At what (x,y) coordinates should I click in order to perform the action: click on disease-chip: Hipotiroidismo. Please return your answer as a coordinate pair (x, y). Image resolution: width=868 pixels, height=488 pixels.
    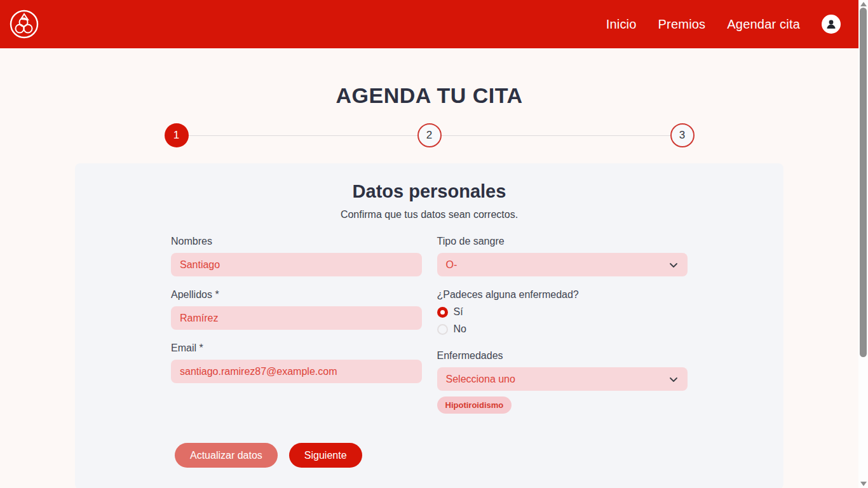
    Looking at the image, I should click on (475, 405).